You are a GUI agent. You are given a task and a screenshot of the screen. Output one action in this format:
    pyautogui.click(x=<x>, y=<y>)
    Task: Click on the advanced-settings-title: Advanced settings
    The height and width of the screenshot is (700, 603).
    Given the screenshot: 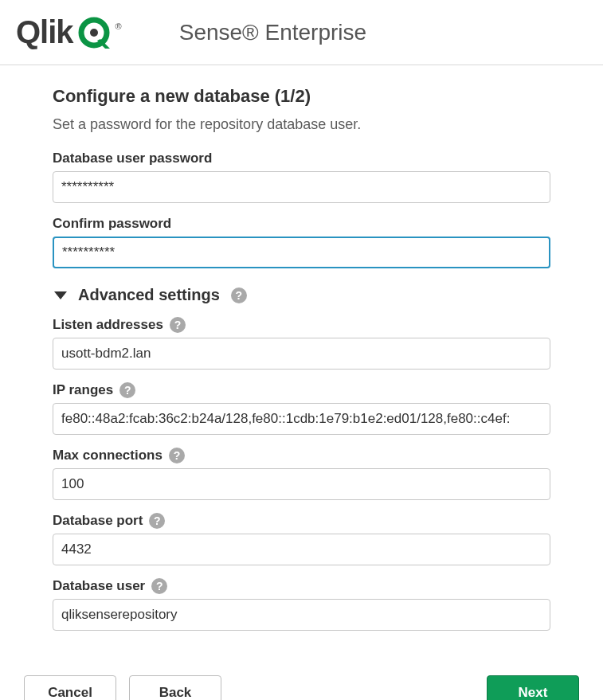 What is the action you would take?
    pyautogui.click(x=149, y=295)
    